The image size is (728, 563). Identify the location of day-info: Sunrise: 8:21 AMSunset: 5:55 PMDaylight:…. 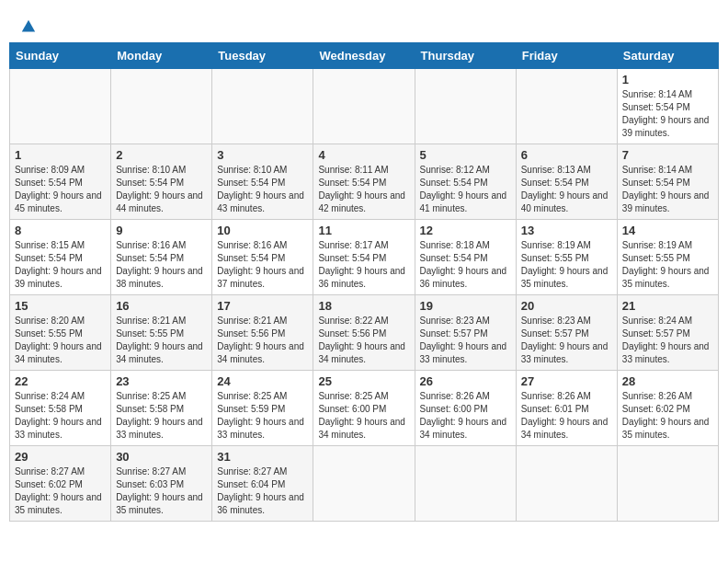
(162, 340).